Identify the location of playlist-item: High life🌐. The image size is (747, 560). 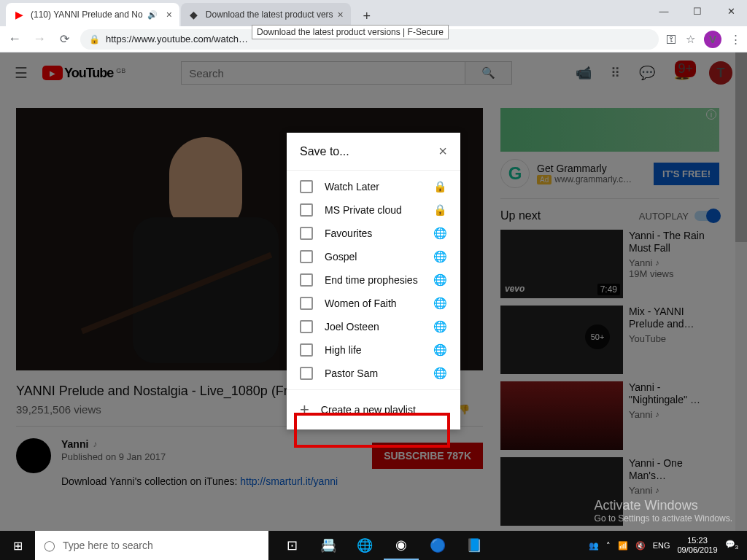
(374, 350).